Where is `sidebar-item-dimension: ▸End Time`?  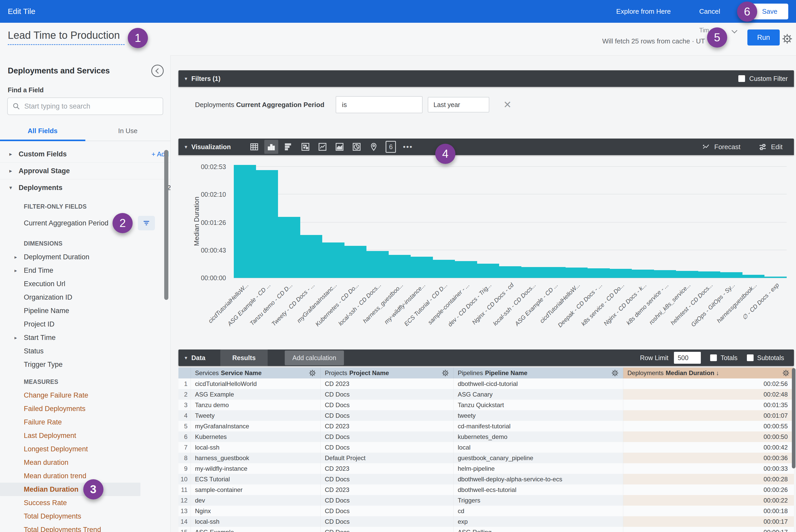 sidebar-item-dimension: ▸End Time is located at coordinates (85, 270).